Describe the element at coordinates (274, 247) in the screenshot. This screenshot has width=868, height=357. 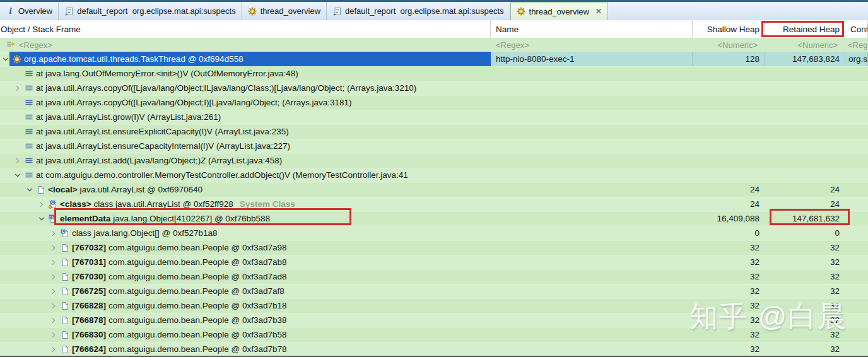
I see `tree-node-label: [767032]com.atguigu.demo.bean.People @ 0…` at that location.